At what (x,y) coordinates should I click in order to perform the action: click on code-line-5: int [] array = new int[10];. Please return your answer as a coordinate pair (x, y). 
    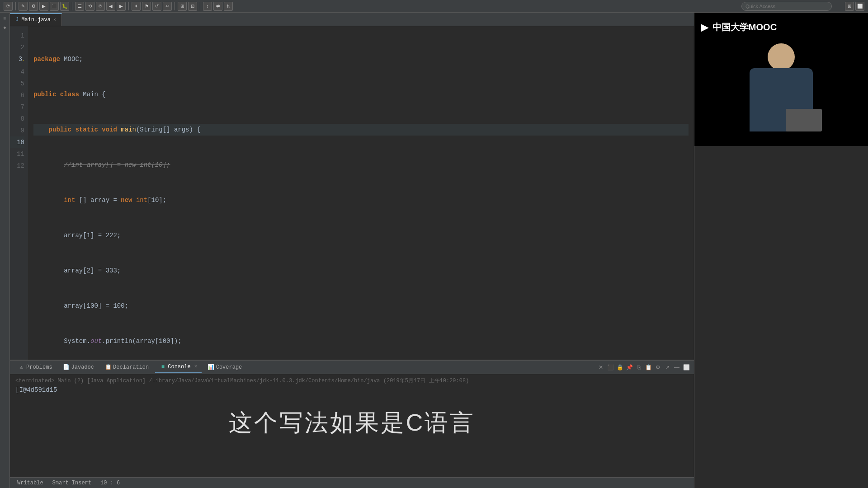
    Looking at the image, I should click on (361, 200).